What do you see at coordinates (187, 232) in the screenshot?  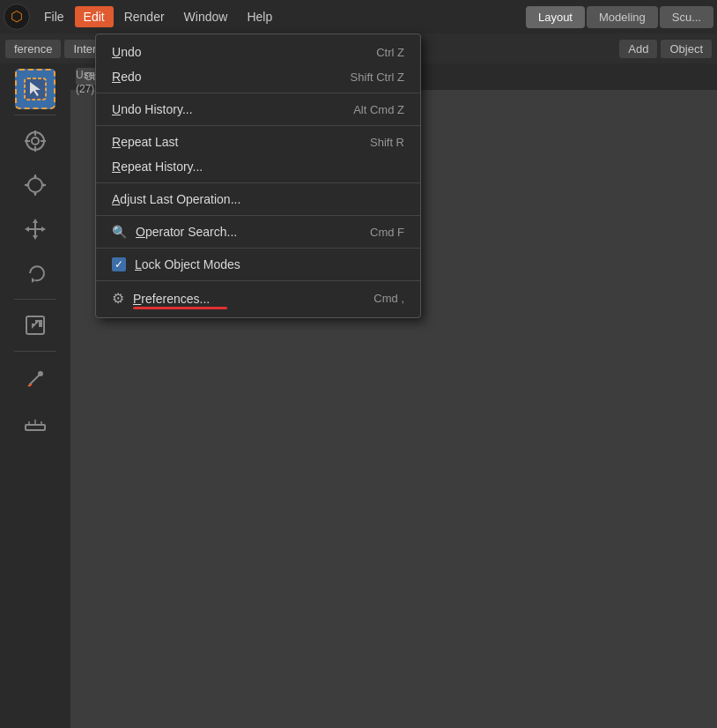 I see `operator-search-label: Operator Search...` at bounding box center [187, 232].